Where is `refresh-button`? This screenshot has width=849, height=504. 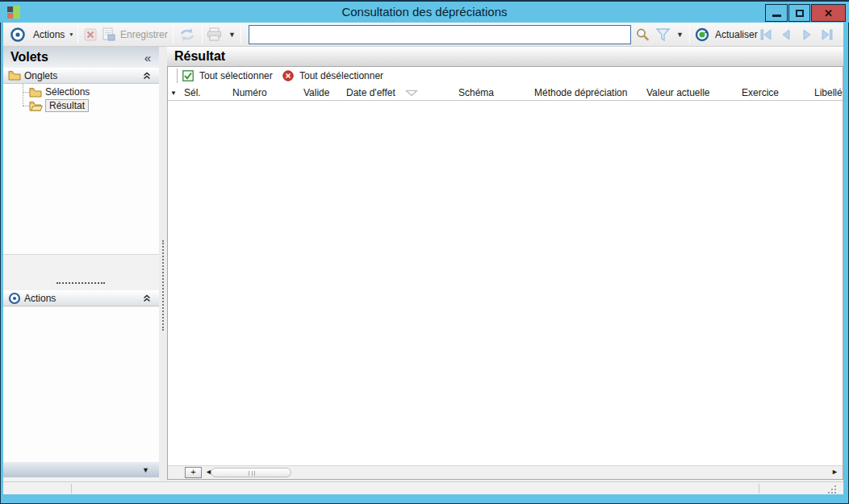 refresh-button is located at coordinates (187, 34).